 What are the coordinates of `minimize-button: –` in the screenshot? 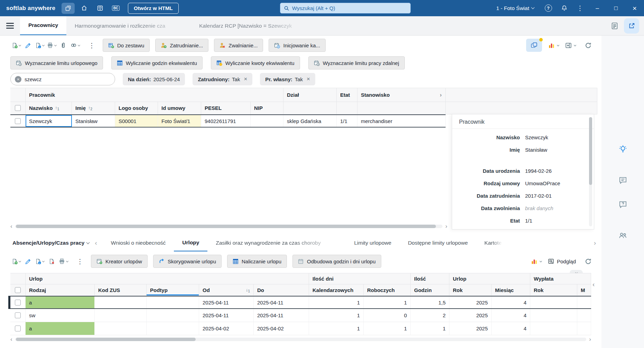 It's located at (597, 8).